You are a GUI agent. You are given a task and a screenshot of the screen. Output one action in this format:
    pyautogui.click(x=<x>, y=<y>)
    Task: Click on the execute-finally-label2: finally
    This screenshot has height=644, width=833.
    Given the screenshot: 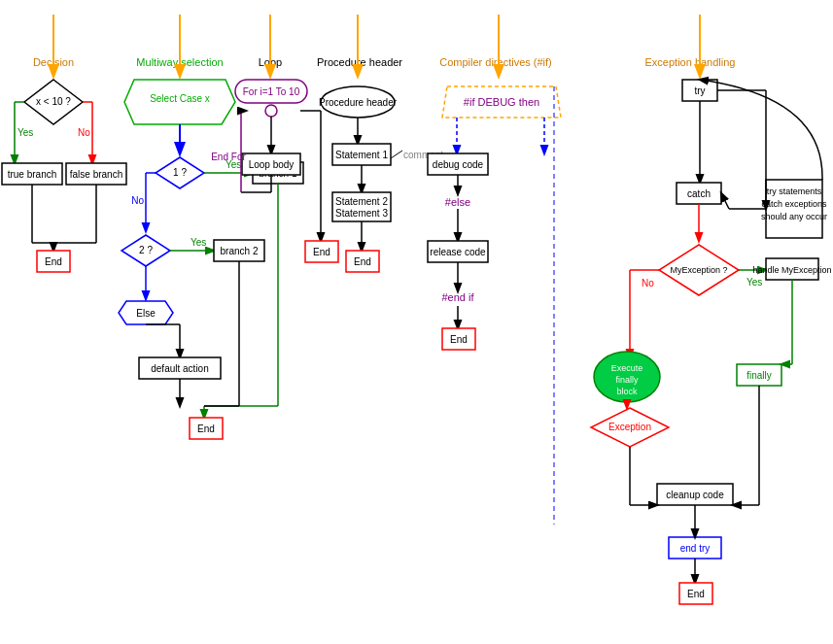 What is the action you would take?
    pyautogui.click(x=627, y=380)
    